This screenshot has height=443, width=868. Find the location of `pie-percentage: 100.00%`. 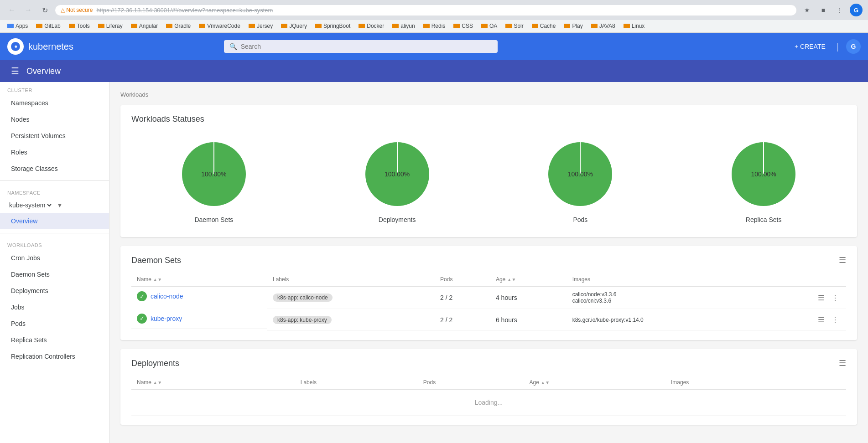

pie-percentage: 100.00% is located at coordinates (580, 174).